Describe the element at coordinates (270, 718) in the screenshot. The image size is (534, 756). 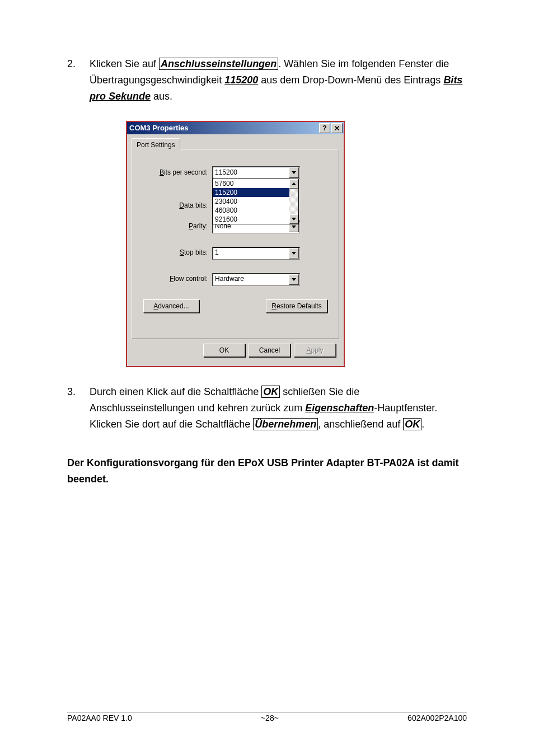
I see `footer-center: ~28~` at that location.